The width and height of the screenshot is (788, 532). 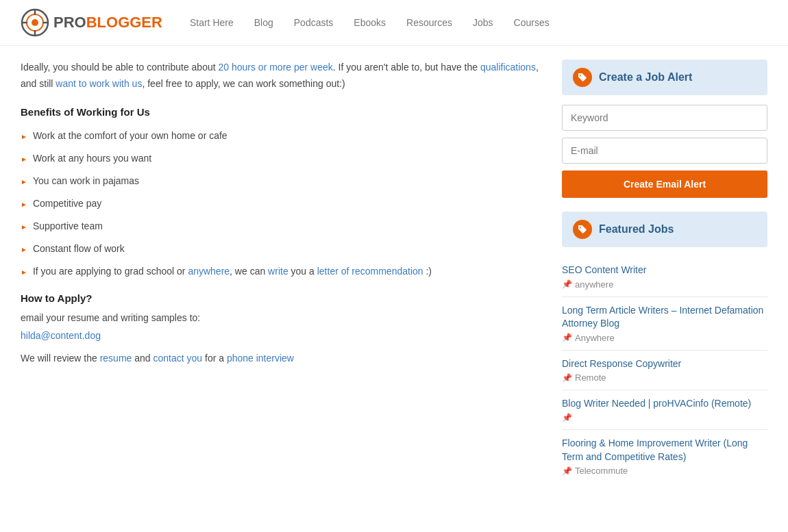 What do you see at coordinates (68, 226) in the screenshot?
I see `benefit-text: Supportive team` at bounding box center [68, 226].